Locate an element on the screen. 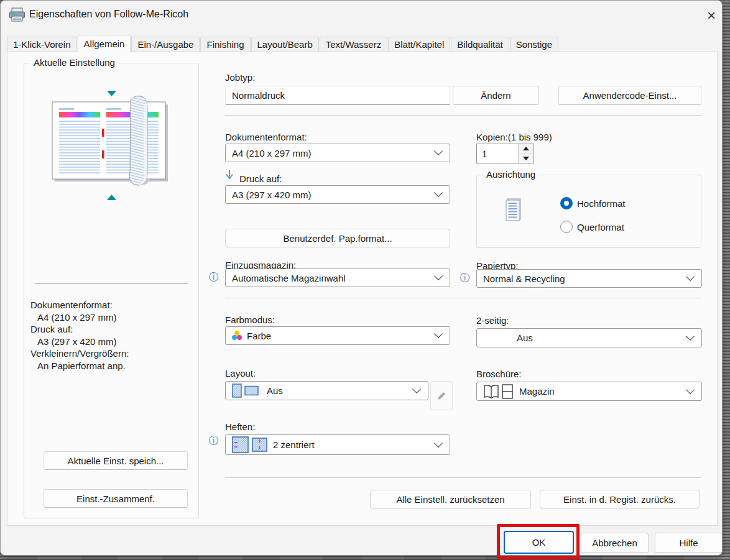 This screenshot has width=730, height=560. papiertyp-value: Normal & Recycling is located at coordinates (524, 278).